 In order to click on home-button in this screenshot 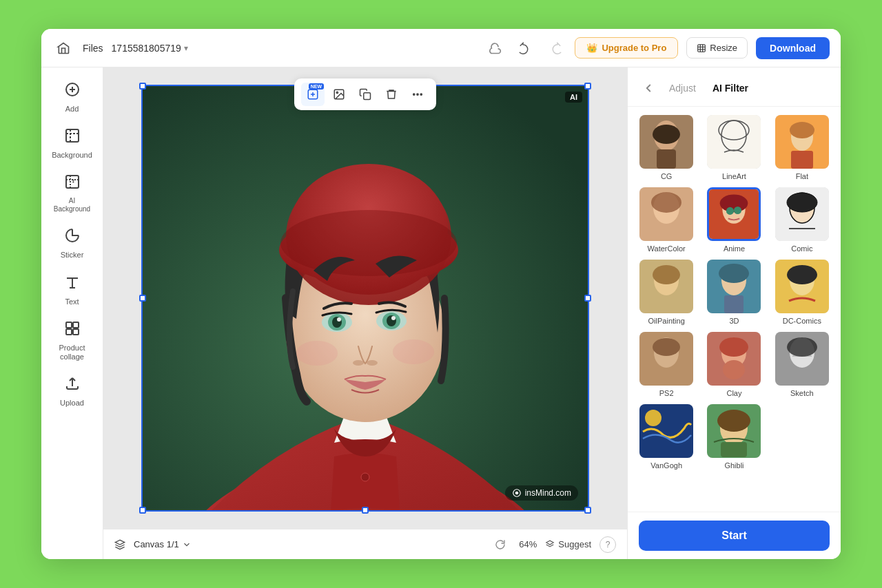, I will do `click(63, 48)`.